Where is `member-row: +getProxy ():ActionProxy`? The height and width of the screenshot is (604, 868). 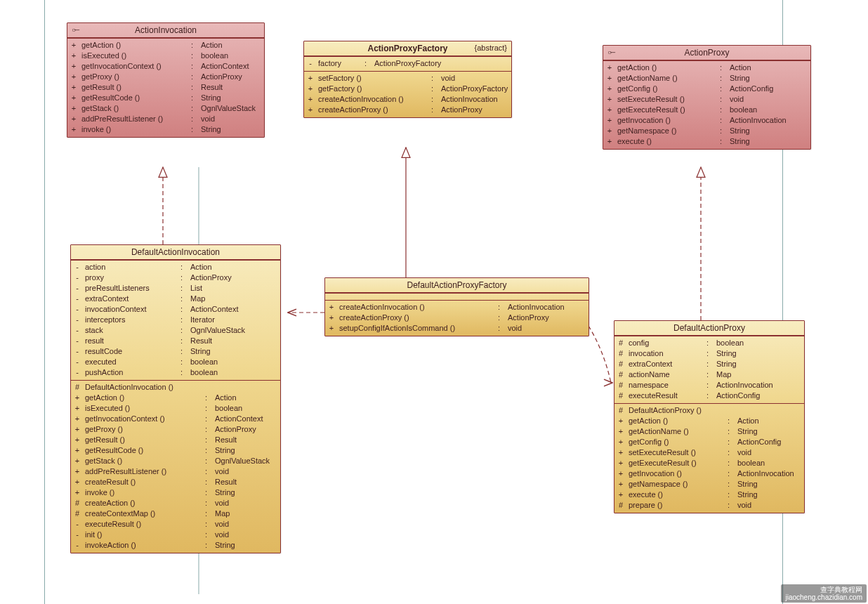
member-row: +getProxy ():ActionProxy is located at coordinates (166, 77).